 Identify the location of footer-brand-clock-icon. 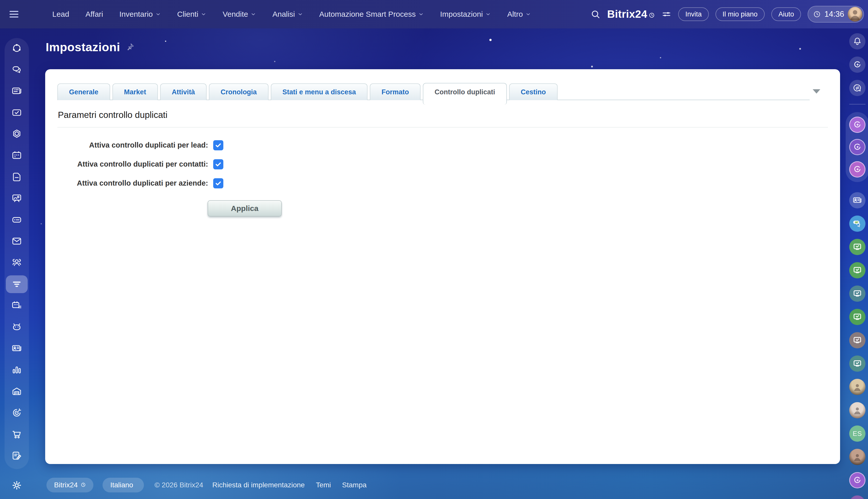
(83, 483).